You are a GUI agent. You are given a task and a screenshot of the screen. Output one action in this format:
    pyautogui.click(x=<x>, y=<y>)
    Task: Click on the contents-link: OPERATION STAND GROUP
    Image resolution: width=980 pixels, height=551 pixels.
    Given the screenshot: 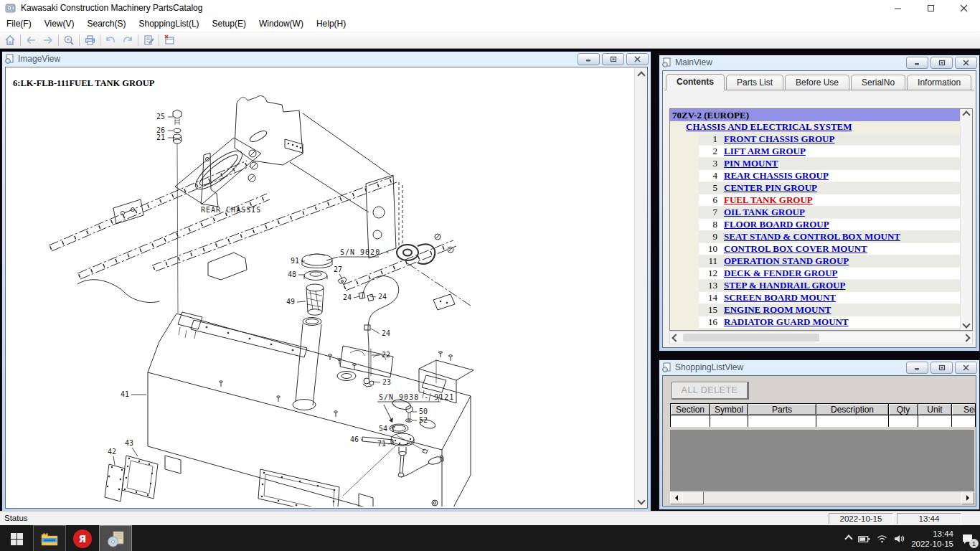 What is the action you would take?
    pyautogui.click(x=786, y=261)
    